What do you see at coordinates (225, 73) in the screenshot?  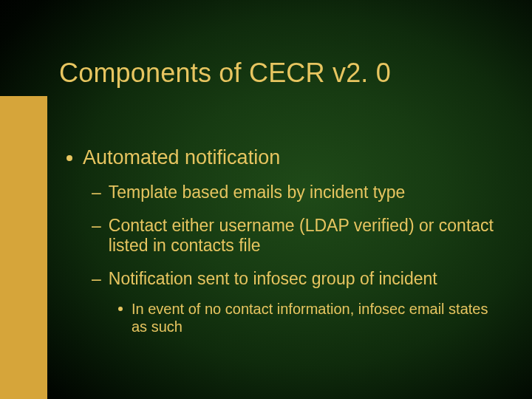 I see `slide-title: Components of CECR v2. 0` at bounding box center [225, 73].